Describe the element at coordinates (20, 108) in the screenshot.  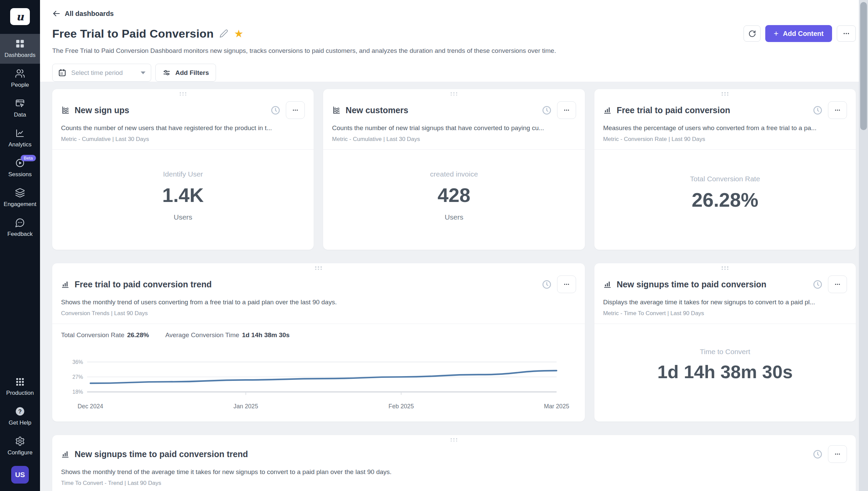
I see `sidebar-item-data: Data` at that location.